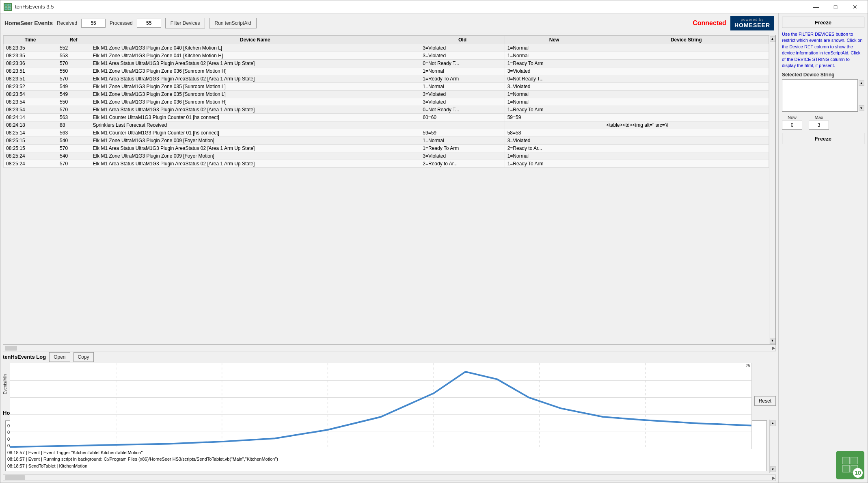  What do you see at coordinates (386, 141) in the screenshot?
I see `table-row: 08:25:15540Elk M1 Zone UltraM1G3 Plugin …` at bounding box center [386, 141].